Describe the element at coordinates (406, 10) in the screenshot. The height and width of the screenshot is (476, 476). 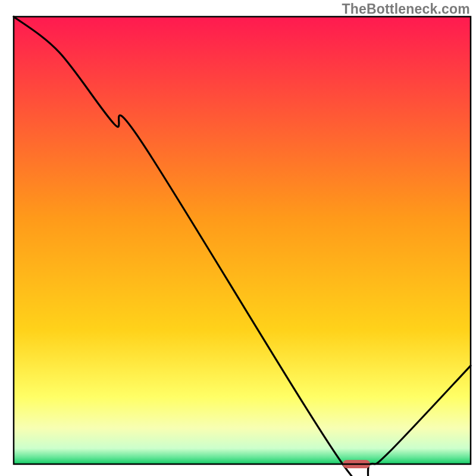
I see `watermark-text: TheBottleneck.com` at that location.